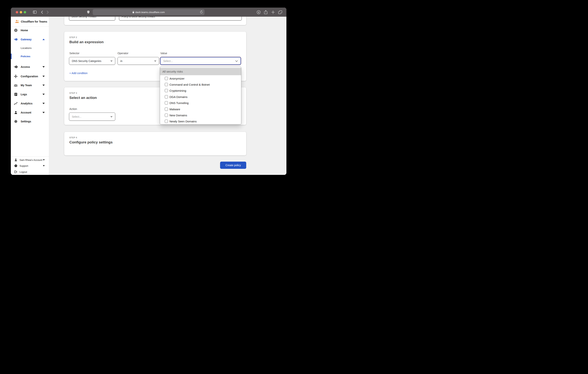 The image size is (588, 374). I want to click on sidebar-item-label: Policies, so click(25, 56).